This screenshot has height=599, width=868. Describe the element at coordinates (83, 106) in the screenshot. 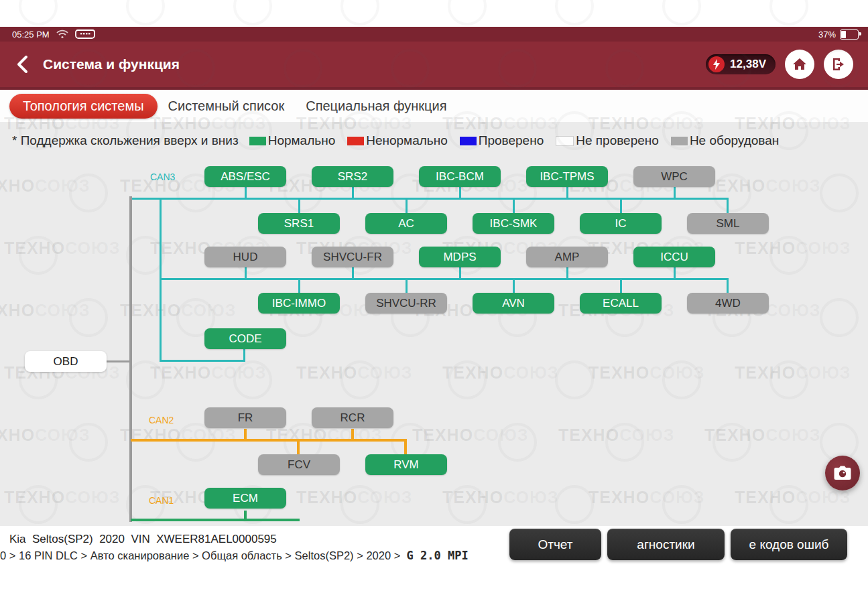

I see `tab-0: Топология системы` at that location.